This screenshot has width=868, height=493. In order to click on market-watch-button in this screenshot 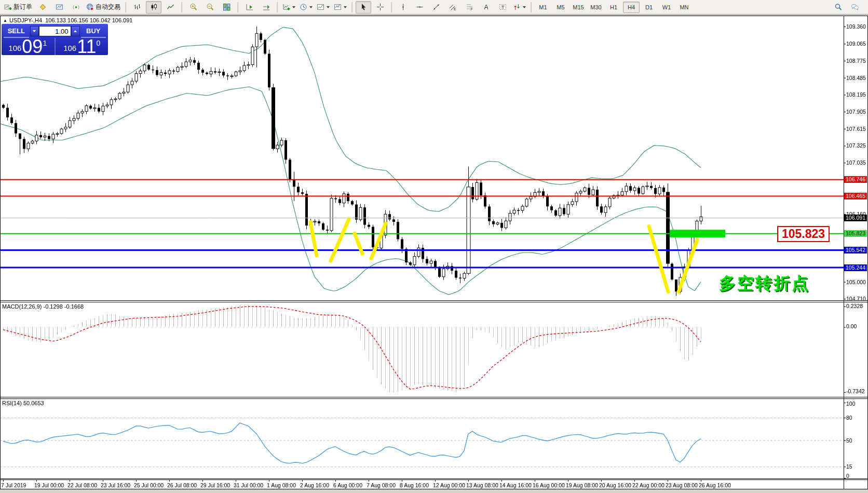, I will do `click(43, 7)`.